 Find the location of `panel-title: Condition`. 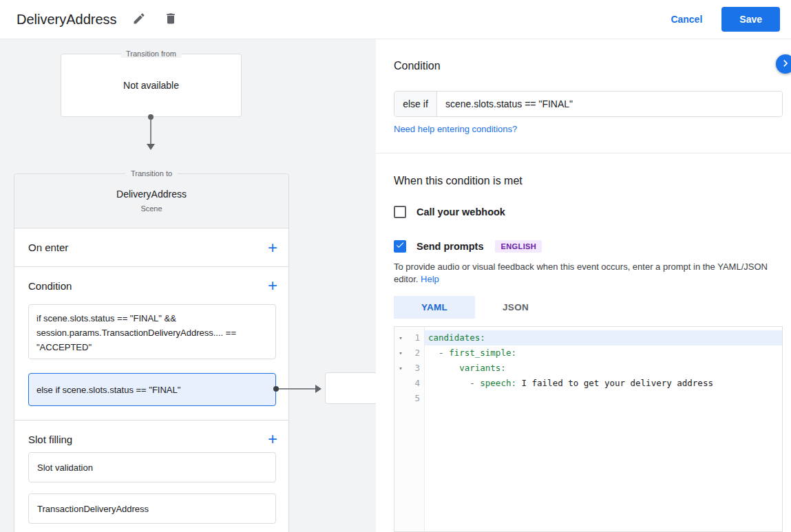

panel-title: Condition is located at coordinates (417, 66).